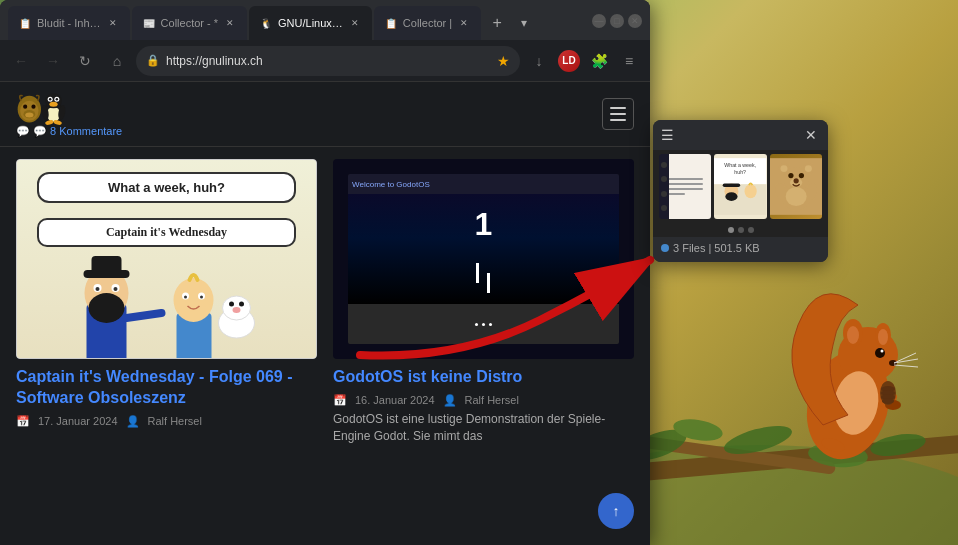  What do you see at coordinates (85, 61) in the screenshot?
I see `refresh-button: ↻` at bounding box center [85, 61].